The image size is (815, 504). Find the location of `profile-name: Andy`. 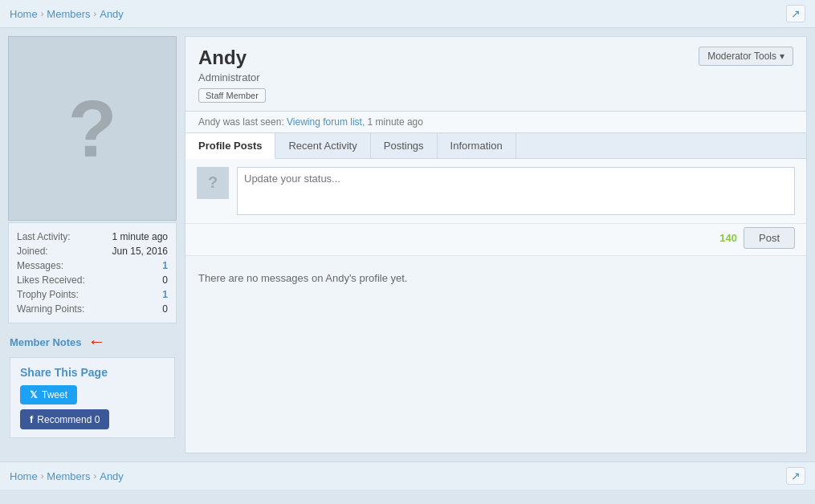

profile-name: Andy is located at coordinates (232, 58).